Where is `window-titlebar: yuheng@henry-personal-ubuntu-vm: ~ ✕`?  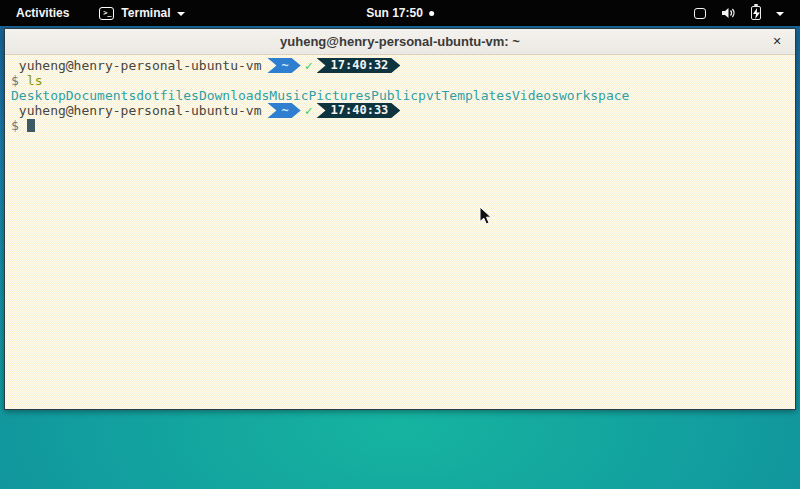
window-titlebar: yuheng@henry-personal-ubuntu-vm: ~ ✕ is located at coordinates (400, 42).